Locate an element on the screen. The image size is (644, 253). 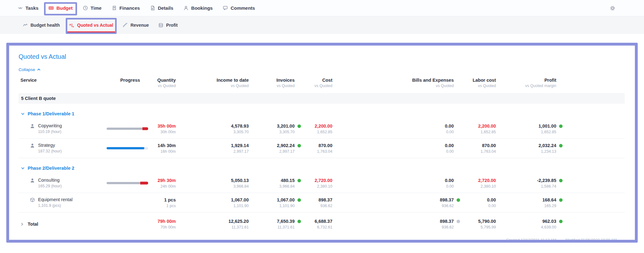
cell-quantity: 35h 00m30h 00m is located at coordinates (168, 129).